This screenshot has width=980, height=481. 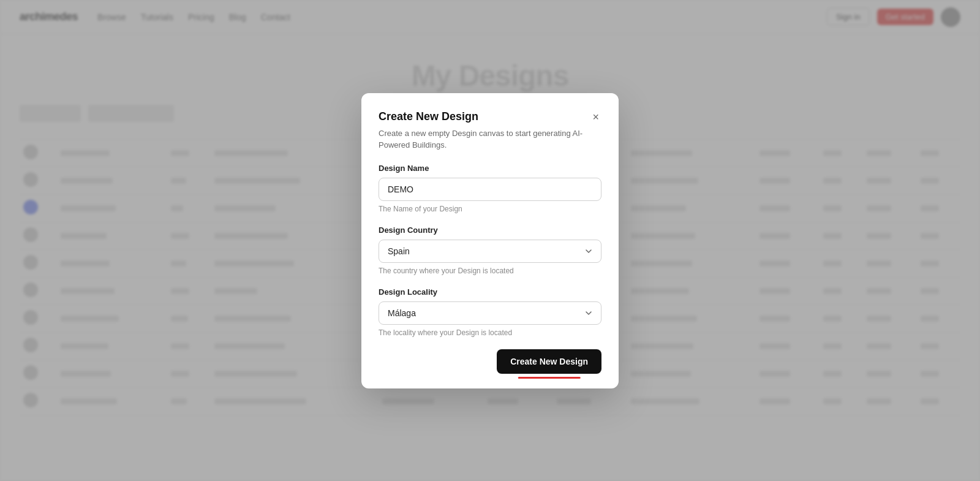 I want to click on design-name-group: Design Name The Name of your Design, so click(x=490, y=189).